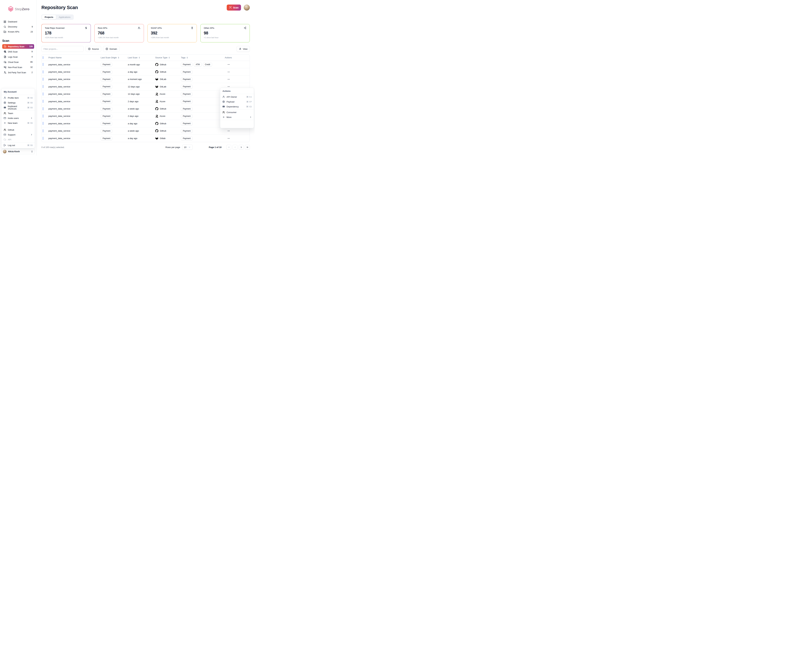 The image size is (812, 667). What do you see at coordinates (18, 108) in the screenshot?
I see `account-menu-item-keyboard-shortcuts: Keyboard shortcuts⌘⇧B` at bounding box center [18, 108].